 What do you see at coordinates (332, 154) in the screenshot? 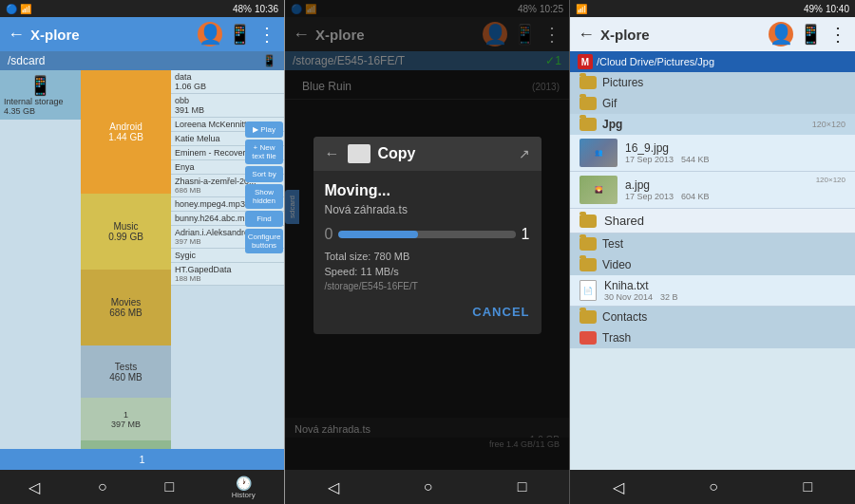
I see `copy-dialog-back: ←` at bounding box center [332, 154].